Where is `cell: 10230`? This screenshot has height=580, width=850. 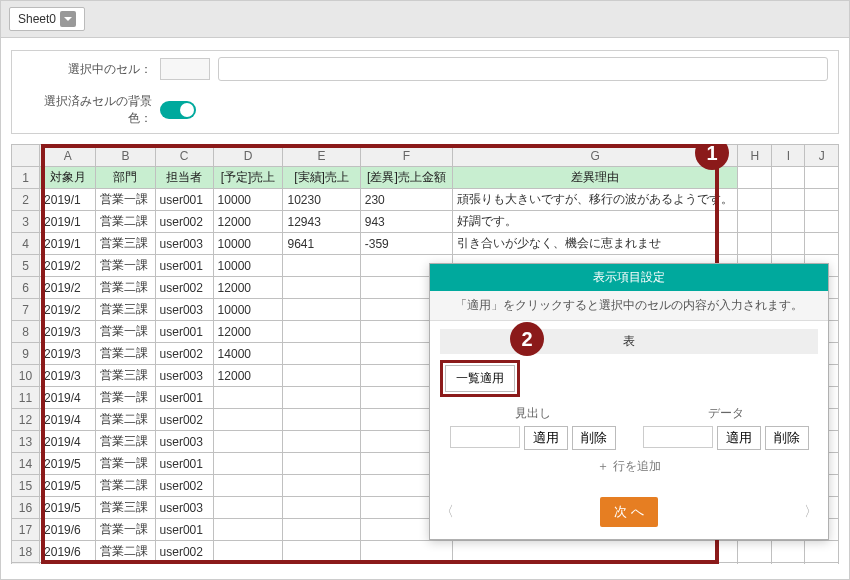
cell: 10230 is located at coordinates (322, 200).